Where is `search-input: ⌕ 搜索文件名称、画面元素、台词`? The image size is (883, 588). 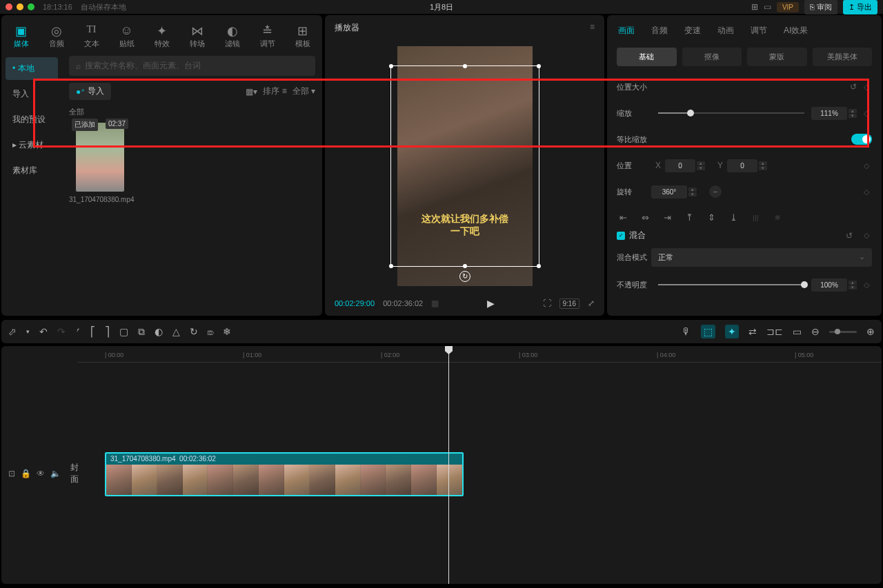 search-input: ⌕ 搜索文件名称、画面元素、台词 is located at coordinates (192, 66).